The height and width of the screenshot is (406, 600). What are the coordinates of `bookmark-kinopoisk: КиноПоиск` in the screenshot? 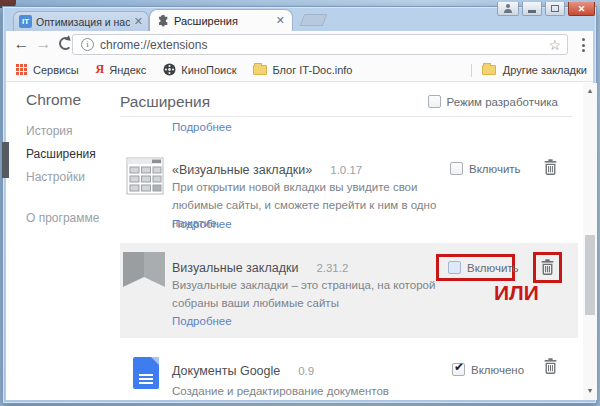 It's located at (200, 70).